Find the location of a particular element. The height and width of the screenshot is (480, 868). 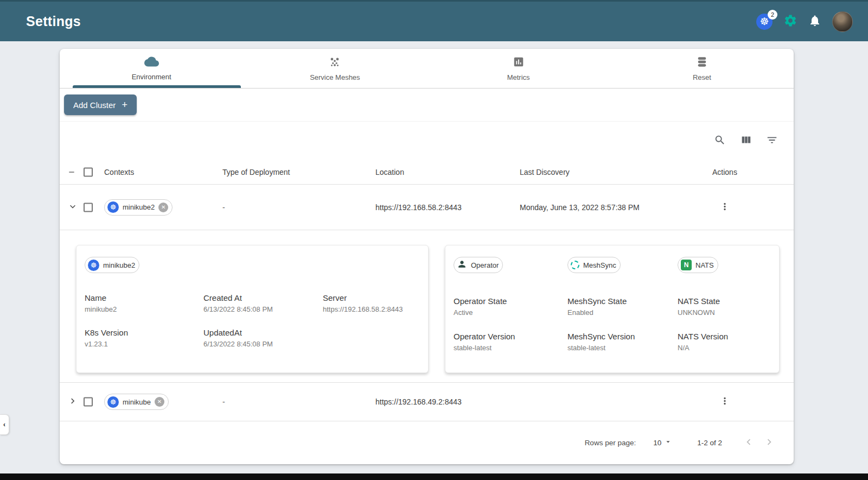

settings-gear-button is located at coordinates (790, 22).